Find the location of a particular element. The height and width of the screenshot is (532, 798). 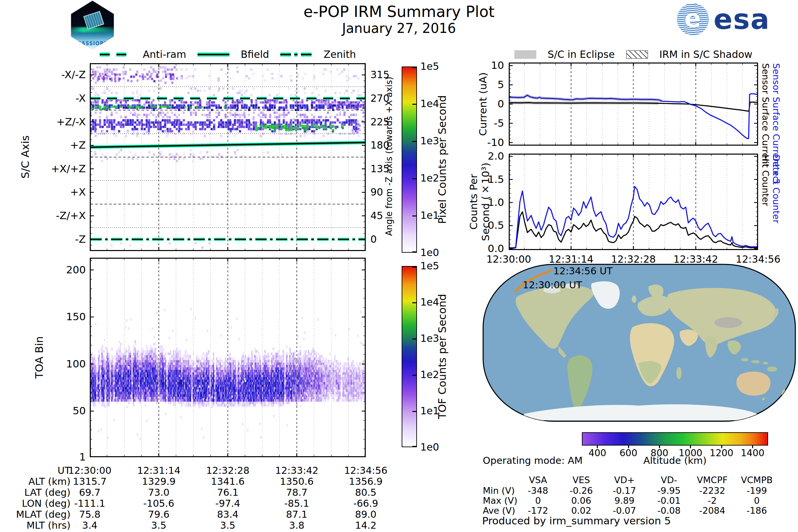

tof-colorbar-tick: 1e1 is located at coordinates (430, 411).